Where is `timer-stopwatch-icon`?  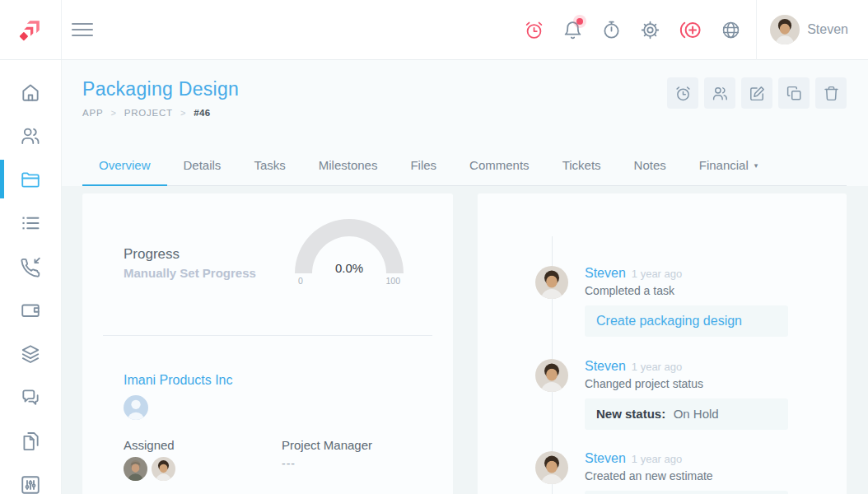 timer-stopwatch-icon is located at coordinates (611, 30).